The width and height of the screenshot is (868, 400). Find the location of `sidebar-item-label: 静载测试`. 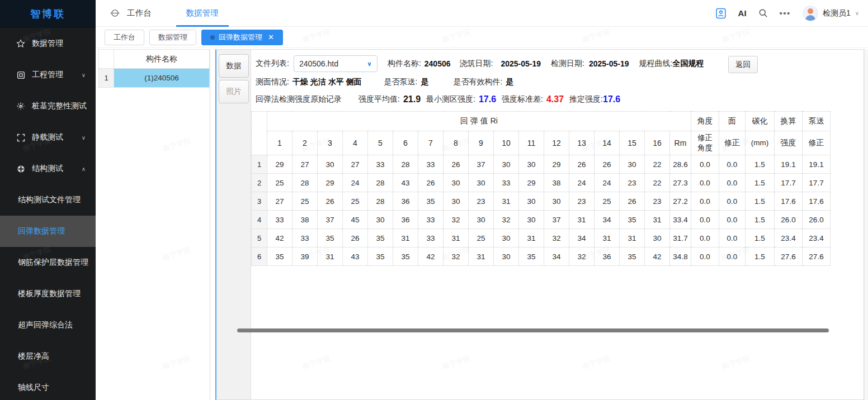

sidebar-item-label: 静载测试 is located at coordinates (48, 137).